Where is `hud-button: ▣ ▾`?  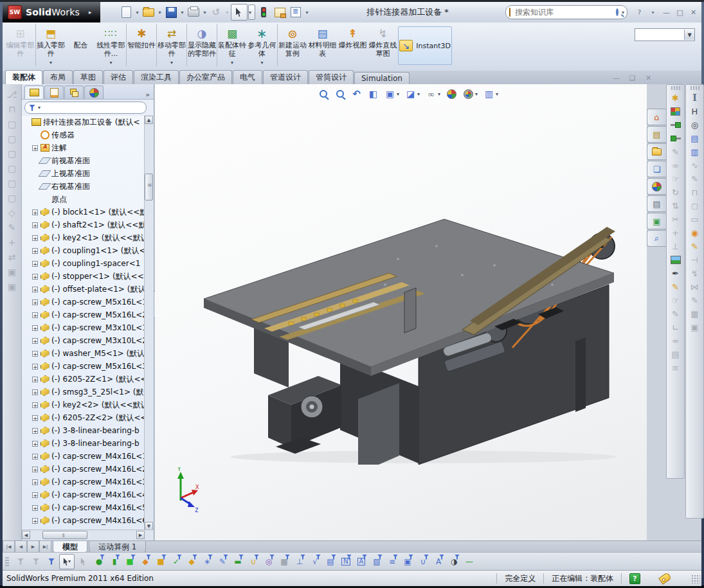
hud-button: ▣ ▾ is located at coordinates (392, 94).